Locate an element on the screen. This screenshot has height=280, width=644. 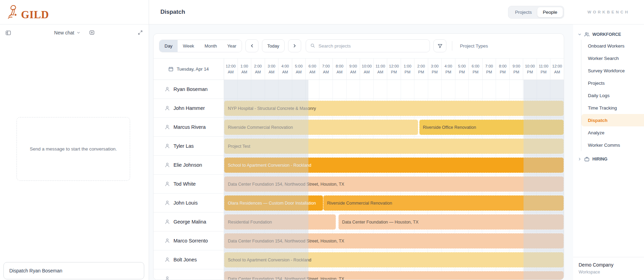
sidebar-section-workforce: WORKFORCE is located at coordinates (611, 35).